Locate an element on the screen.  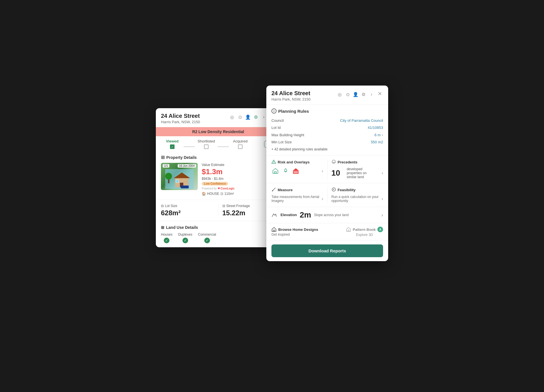
confidence-badge: Low Confidence is located at coordinates (215, 184).